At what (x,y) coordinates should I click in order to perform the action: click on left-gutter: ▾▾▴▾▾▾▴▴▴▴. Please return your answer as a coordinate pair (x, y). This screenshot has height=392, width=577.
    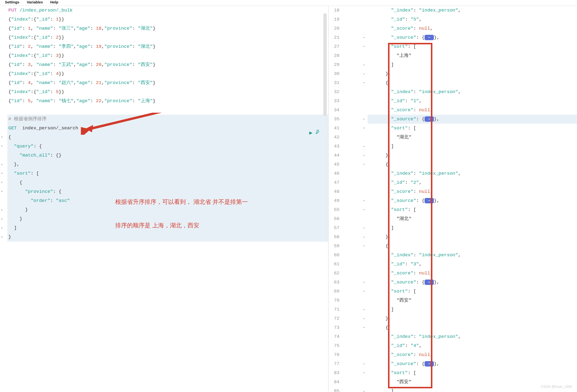
    Looking at the image, I should click on (4, 199).